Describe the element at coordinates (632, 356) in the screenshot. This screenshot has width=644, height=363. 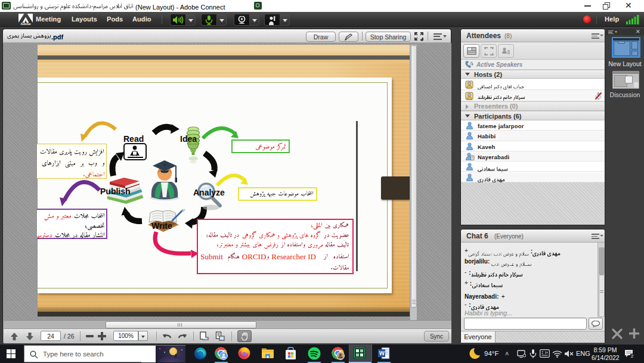
I see `svg-text: 2` at that location.